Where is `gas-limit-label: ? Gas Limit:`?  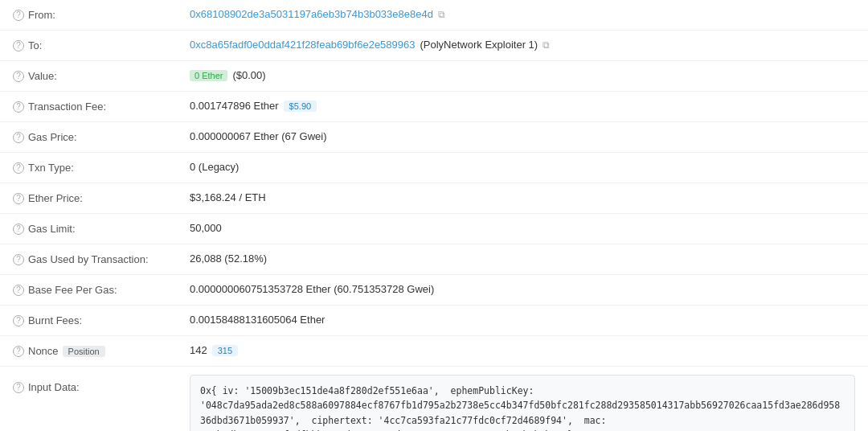 gas-limit-label: ? Gas Limit: is located at coordinates (101, 228).